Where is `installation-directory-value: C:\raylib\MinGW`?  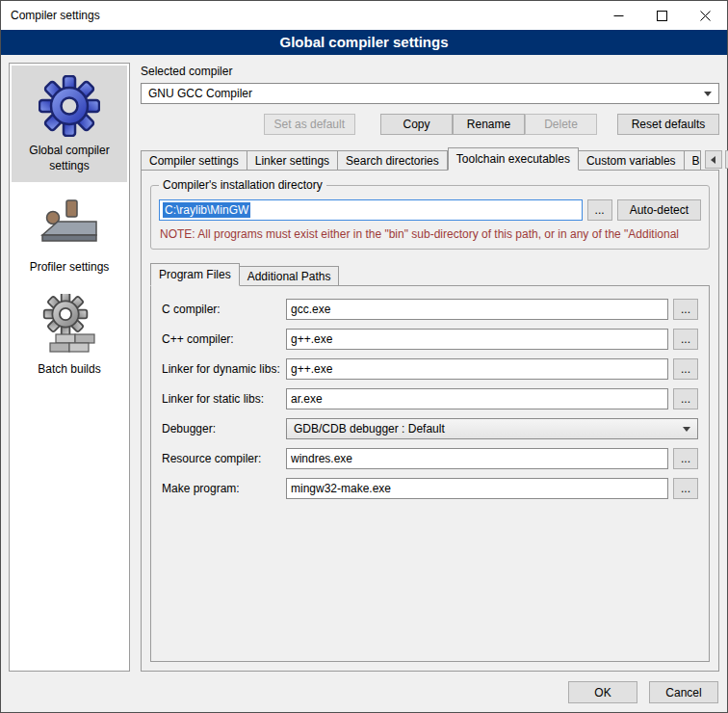
installation-directory-value: C:\raylib\MinGW is located at coordinates (206, 210).